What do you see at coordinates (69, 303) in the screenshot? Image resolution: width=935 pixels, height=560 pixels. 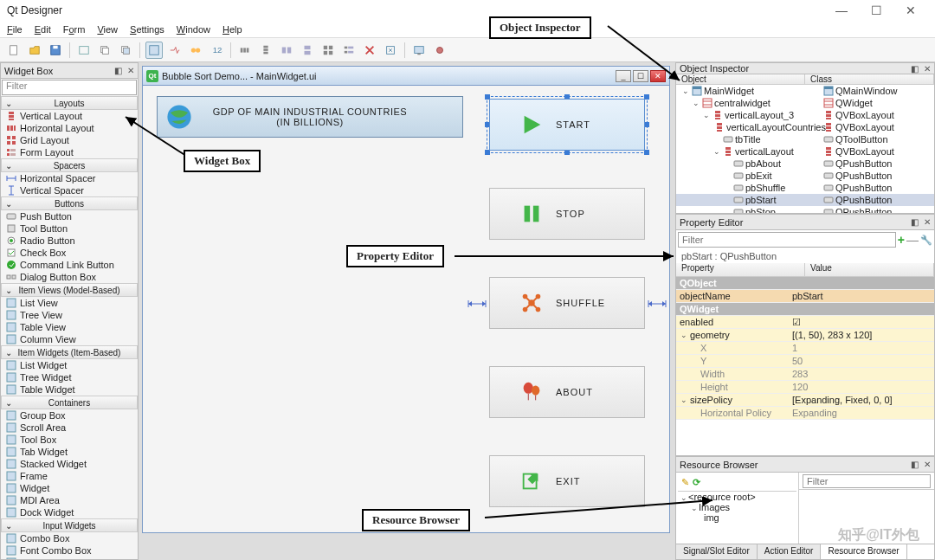 I see `widget-item: List View` at bounding box center [69, 303].